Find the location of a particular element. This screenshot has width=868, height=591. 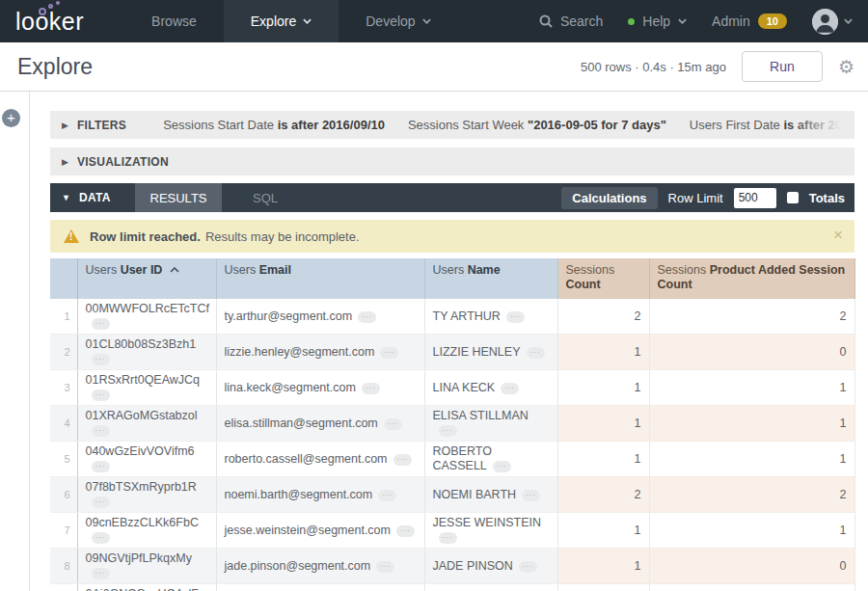

admin-menu: Admin 10 is located at coordinates (749, 21).